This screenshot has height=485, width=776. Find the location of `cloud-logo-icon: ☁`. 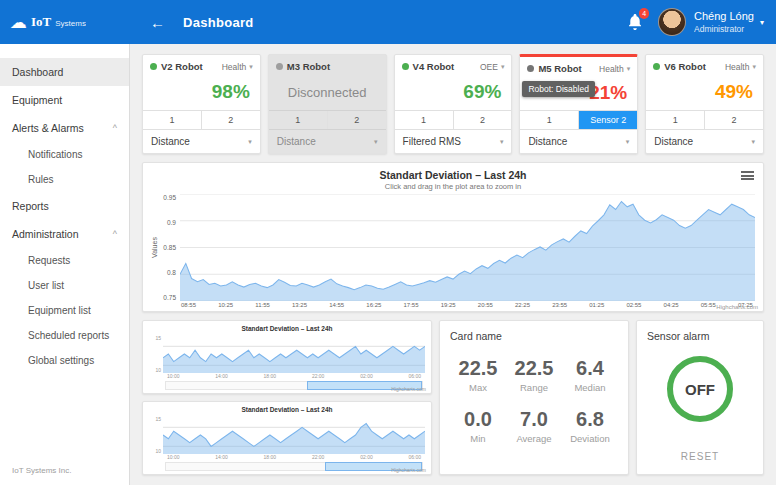

cloud-logo-icon: ☁ is located at coordinates (18, 22).